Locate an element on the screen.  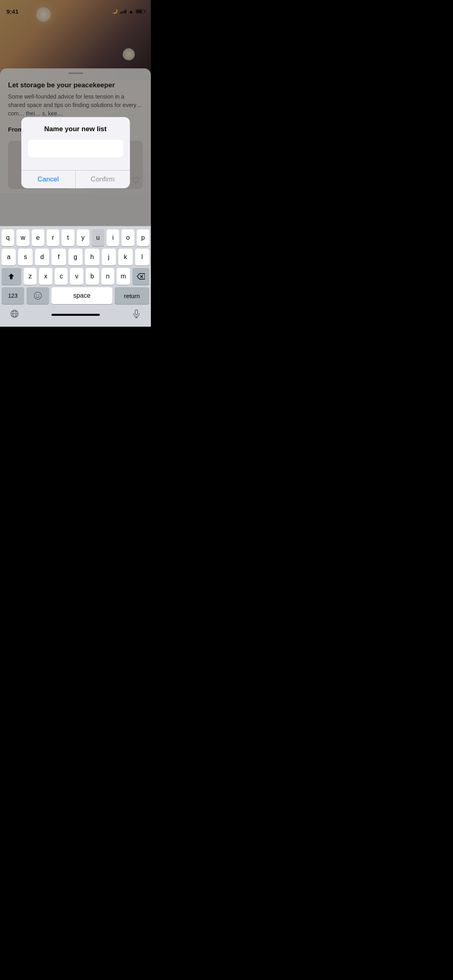
key-e: e is located at coordinates (38, 238).